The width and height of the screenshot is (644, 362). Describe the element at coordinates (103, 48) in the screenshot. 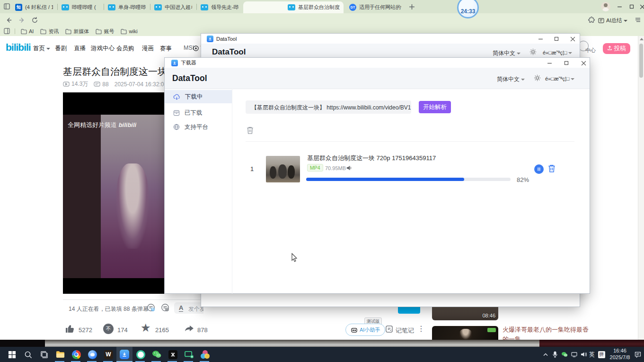

I see `nav-game-center: 游戏中心` at that location.